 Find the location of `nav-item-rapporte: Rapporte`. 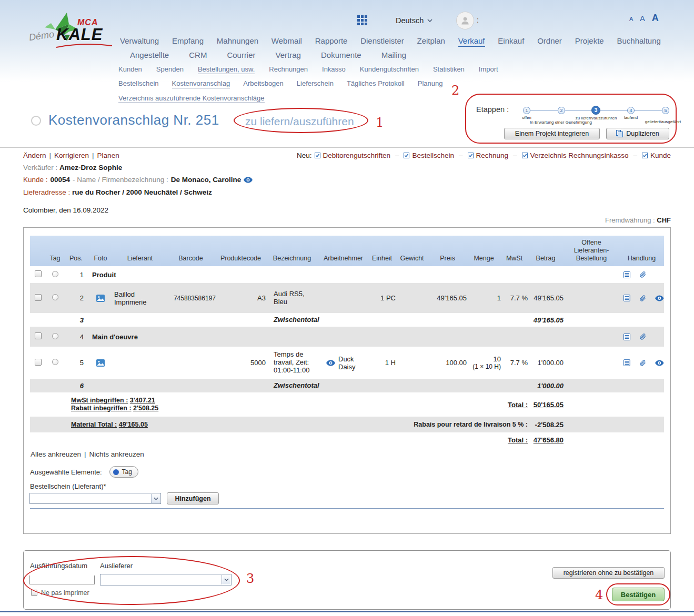

nav-item-rapporte: Rapporte is located at coordinates (331, 42).